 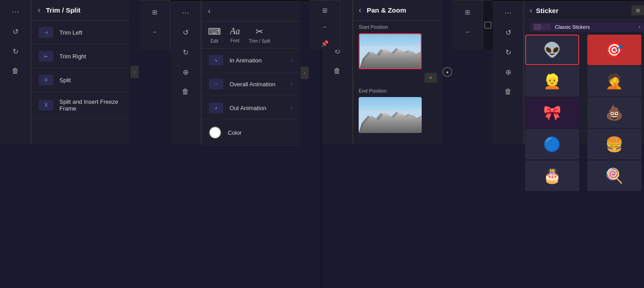 I want to click on sticker-back-button: ‹, so click(x=531, y=11).